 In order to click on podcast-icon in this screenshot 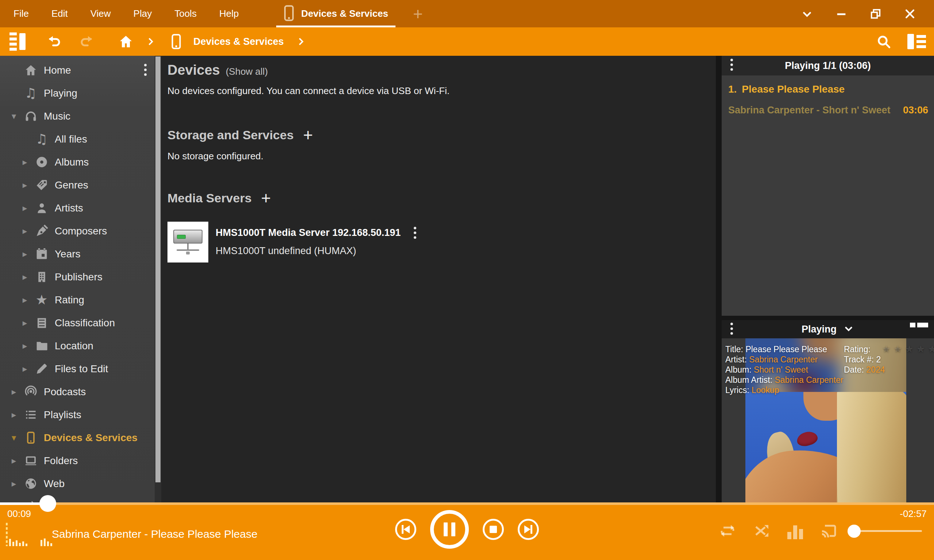, I will do `click(31, 392)`.